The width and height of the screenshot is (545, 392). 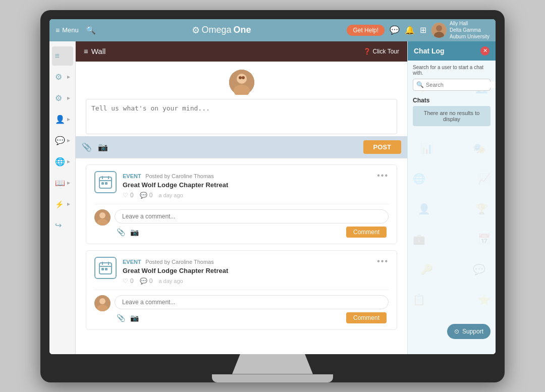 What do you see at coordinates (63, 183) in the screenshot?
I see `sidebar-item-book: 📖 ▶` at bounding box center [63, 183].